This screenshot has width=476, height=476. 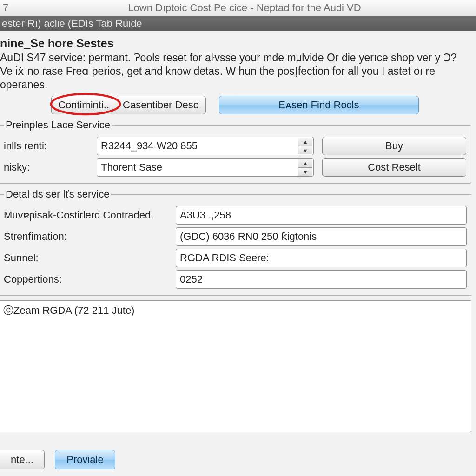 I want to click on cost-reselt-button: Cost Reselt, so click(x=394, y=167).